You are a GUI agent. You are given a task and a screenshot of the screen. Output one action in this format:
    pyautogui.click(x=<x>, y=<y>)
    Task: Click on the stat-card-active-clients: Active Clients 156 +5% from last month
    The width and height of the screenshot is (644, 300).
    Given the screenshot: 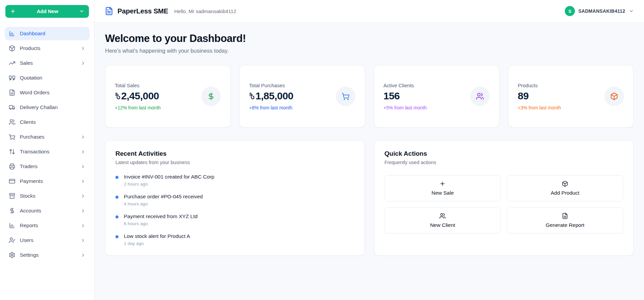 What is the action you would take?
    pyautogui.click(x=437, y=96)
    